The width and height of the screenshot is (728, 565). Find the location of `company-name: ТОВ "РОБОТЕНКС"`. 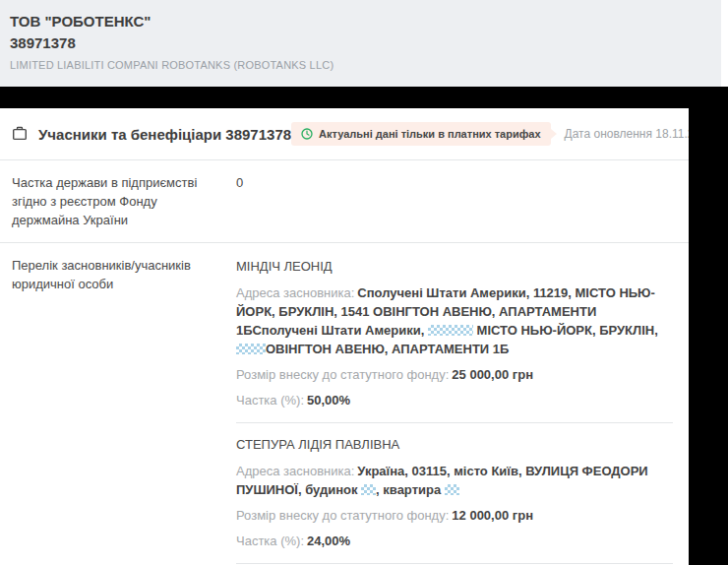

company-name: ТОВ "РОБОТЕНКС" is located at coordinates (358, 22).